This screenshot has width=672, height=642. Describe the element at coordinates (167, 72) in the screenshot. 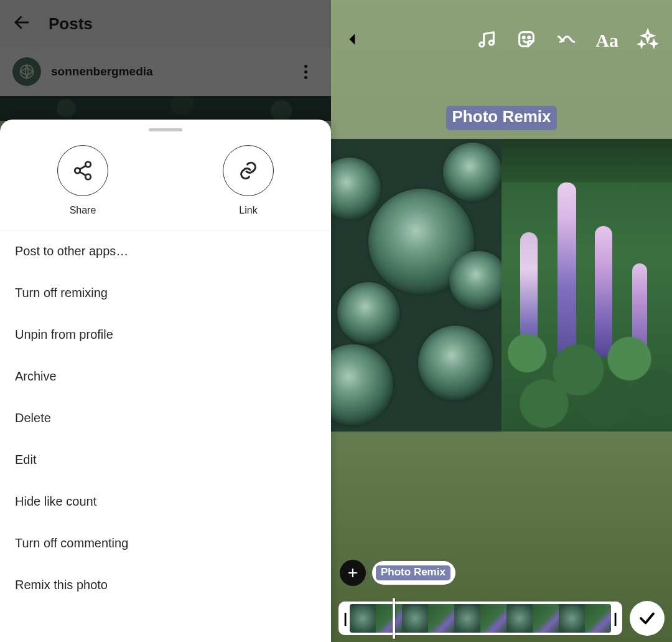

I see `username-label: sonnenbergmedia` at that location.